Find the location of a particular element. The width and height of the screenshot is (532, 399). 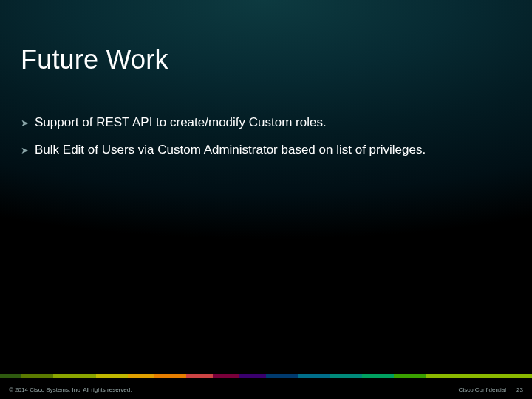

list-item: ➤ Bulk Edit of Users via Custom Administ… is located at coordinates (266, 151).